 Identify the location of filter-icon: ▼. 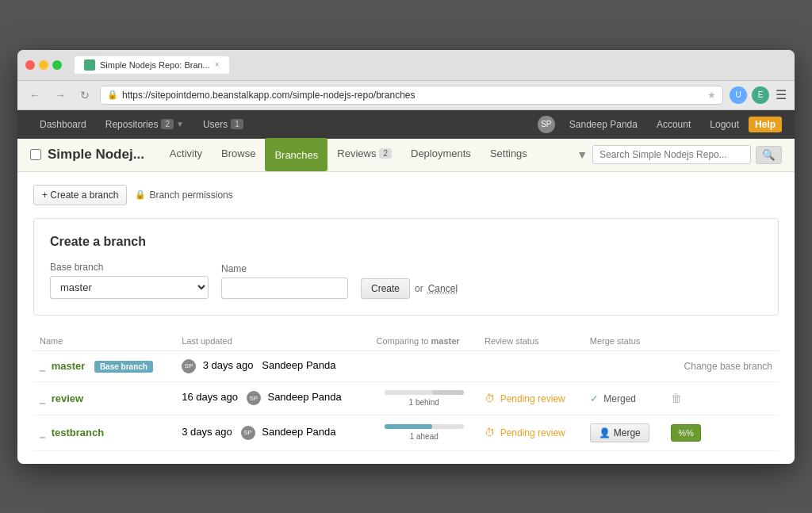
(582, 155).